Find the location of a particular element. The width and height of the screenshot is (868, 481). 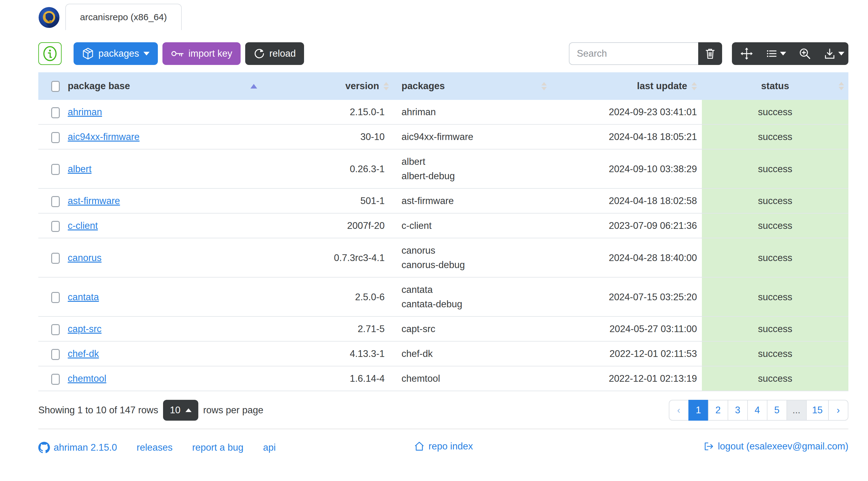

previous-page-button: ‹ is located at coordinates (679, 410).